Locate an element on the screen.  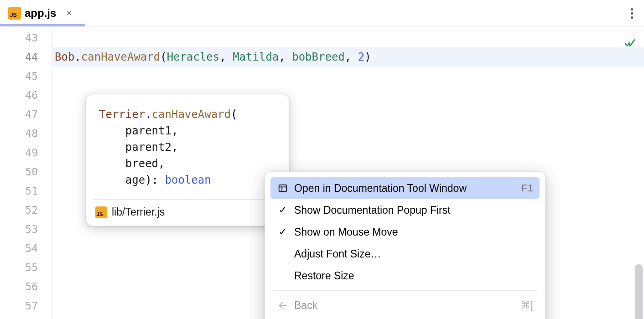
menu-item-label: Open in Documentation Tool Window is located at coordinates (405, 189).